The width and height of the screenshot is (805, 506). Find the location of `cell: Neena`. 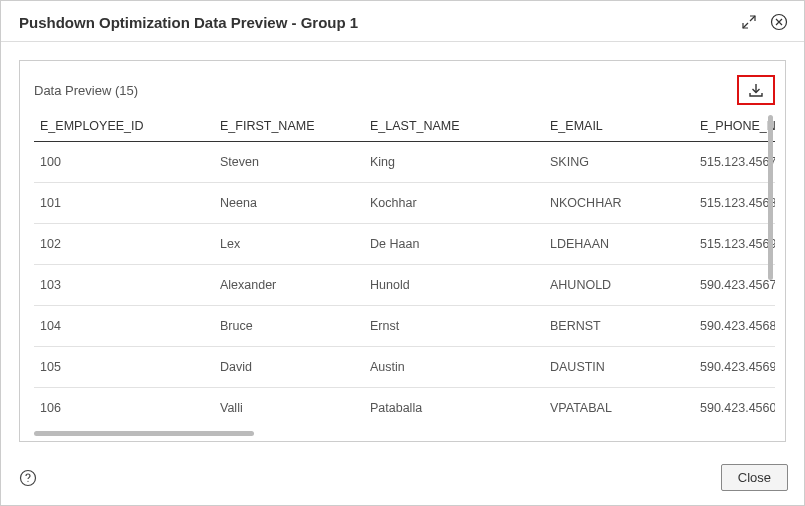

cell: Neena is located at coordinates (289, 204).